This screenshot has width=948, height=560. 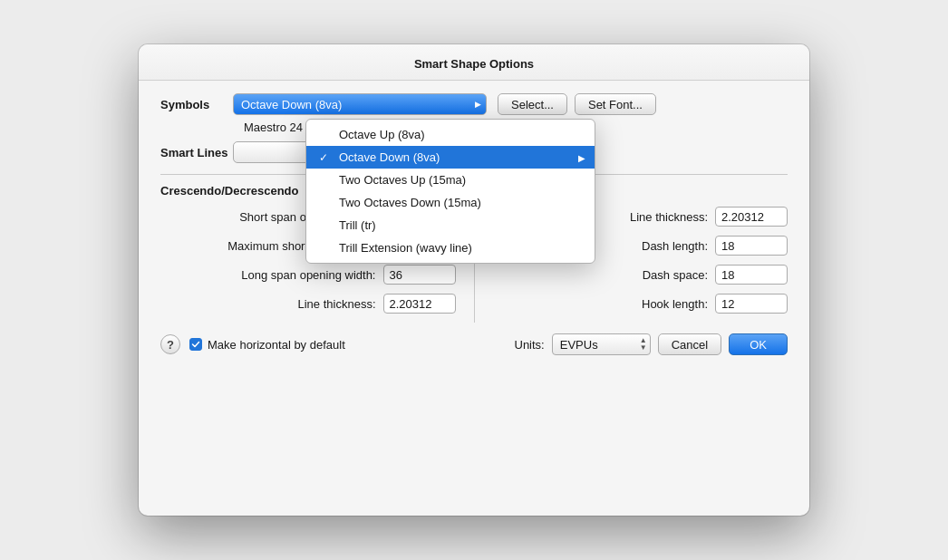 I want to click on select-button-symbols: Select..., so click(x=533, y=104).